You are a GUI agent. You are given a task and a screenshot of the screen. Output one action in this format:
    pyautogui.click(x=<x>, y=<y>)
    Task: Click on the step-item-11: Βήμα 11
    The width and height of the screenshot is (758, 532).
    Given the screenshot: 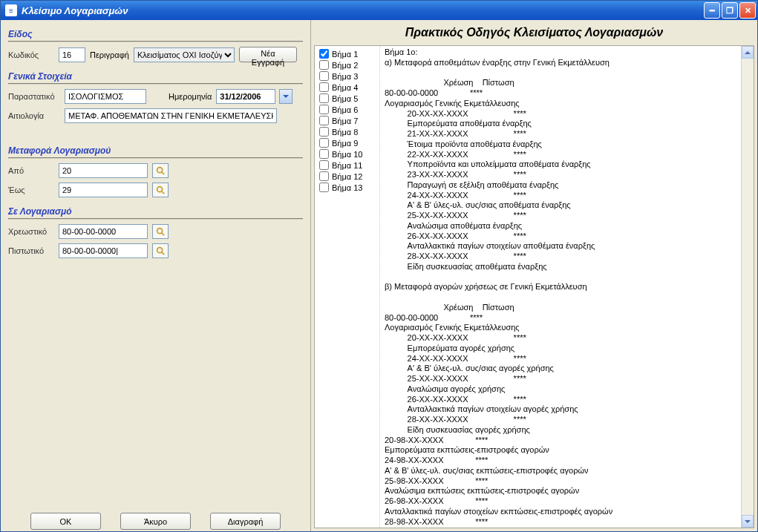 What is the action you would take?
    pyautogui.click(x=347, y=166)
    